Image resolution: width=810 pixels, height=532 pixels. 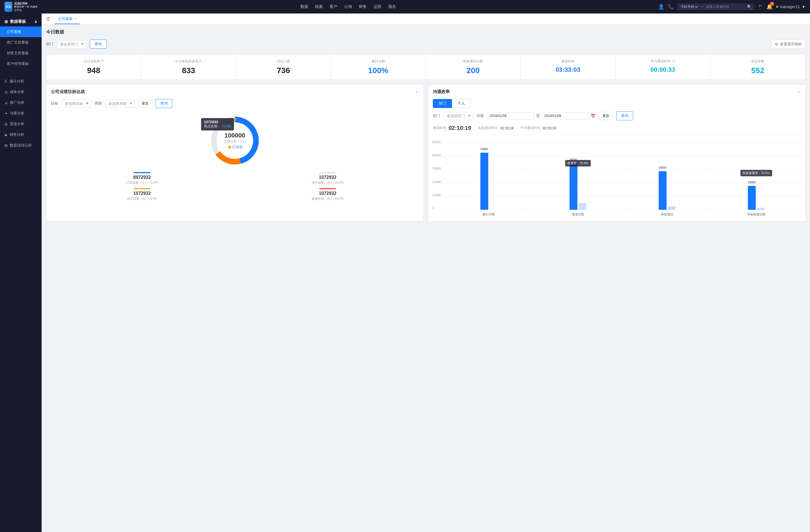 What do you see at coordinates (378, 71) in the screenshot?
I see `stat-value: 100%` at bounding box center [378, 71].